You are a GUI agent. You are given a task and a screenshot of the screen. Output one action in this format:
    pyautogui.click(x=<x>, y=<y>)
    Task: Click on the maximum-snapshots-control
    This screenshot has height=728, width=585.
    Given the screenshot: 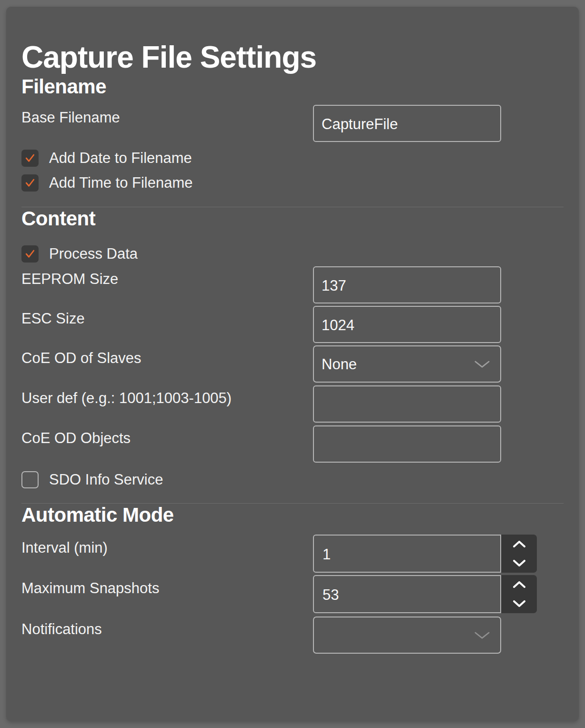 What is the action you would take?
    pyautogui.click(x=425, y=594)
    